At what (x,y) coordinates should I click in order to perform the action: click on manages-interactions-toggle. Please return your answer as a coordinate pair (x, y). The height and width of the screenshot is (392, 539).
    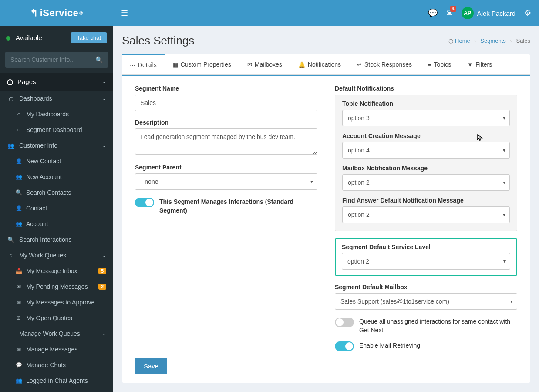
    Looking at the image, I should click on (145, 203).